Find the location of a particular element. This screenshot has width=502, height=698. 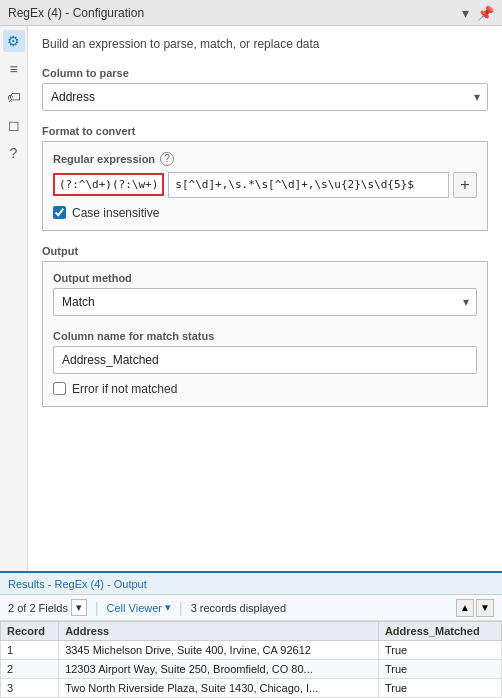

error-if-not-matched-checkbox is located at coordinates (60, 388).